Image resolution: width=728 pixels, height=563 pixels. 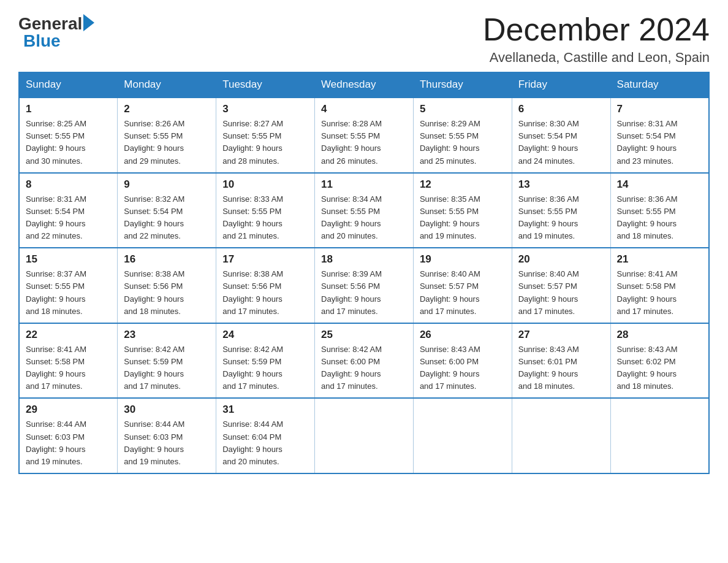 What do you see at coordinates (265, 410) in the screenshot?
I see `day-number: 31` at bounding box center [265, 410].